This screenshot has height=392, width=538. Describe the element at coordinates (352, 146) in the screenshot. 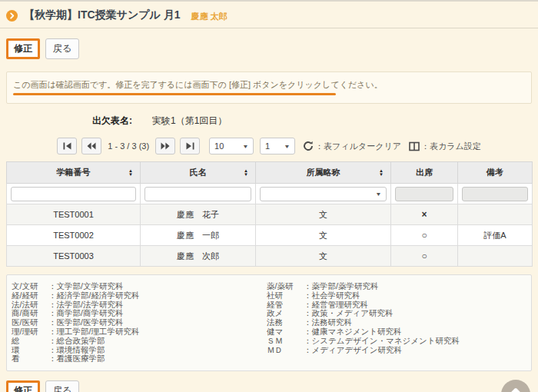

I see `filter-clear-control: ：表フィルタークリア` at that location.